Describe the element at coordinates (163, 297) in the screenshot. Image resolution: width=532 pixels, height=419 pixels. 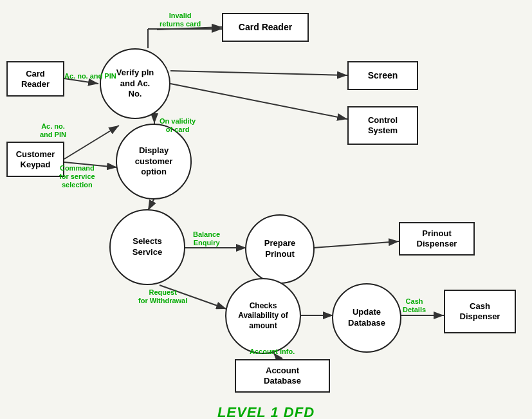
I see `request-withdrawal-label: Request for Withdrawal` at that location.